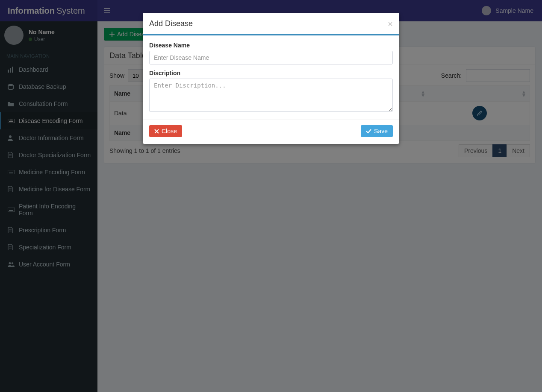  What do you see at coordinates (271, 78) in the screenshot?
I see `modal-body: Disease Name Discription` at bounding box center [271, 78].